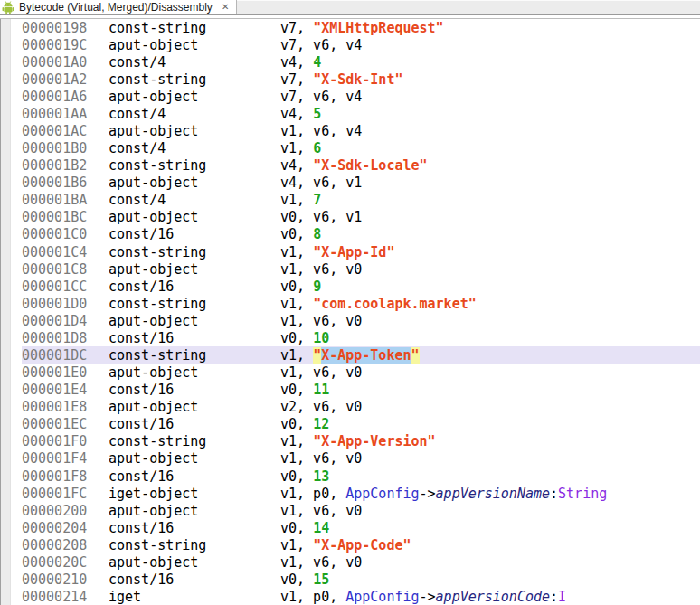  What do you see at coordinates (361, 148) in the screenshot?
I see `disassembly-line: 000001B0const/4v1, 6` at bounding box center [361, 148].